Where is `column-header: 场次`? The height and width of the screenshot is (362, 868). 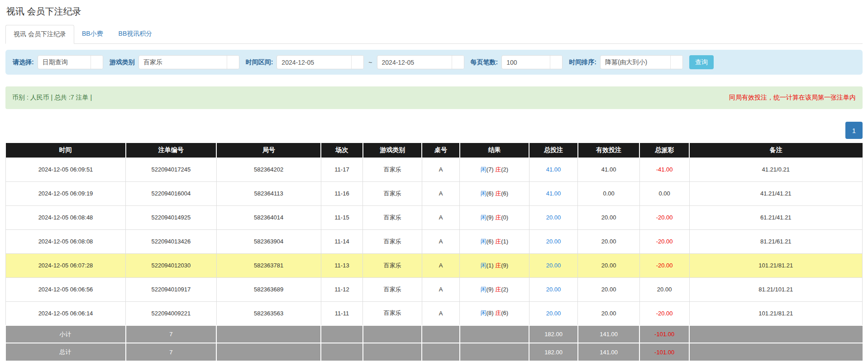 column-header: 场次 is located at coordinates (342, 150).